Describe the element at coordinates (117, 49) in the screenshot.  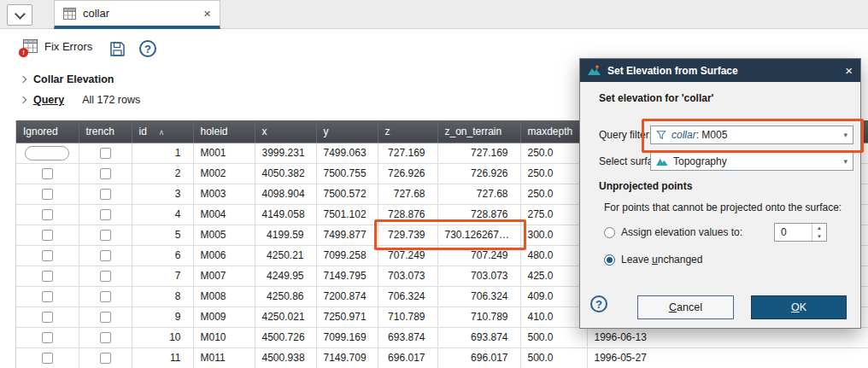
I see `save-button` at that location.